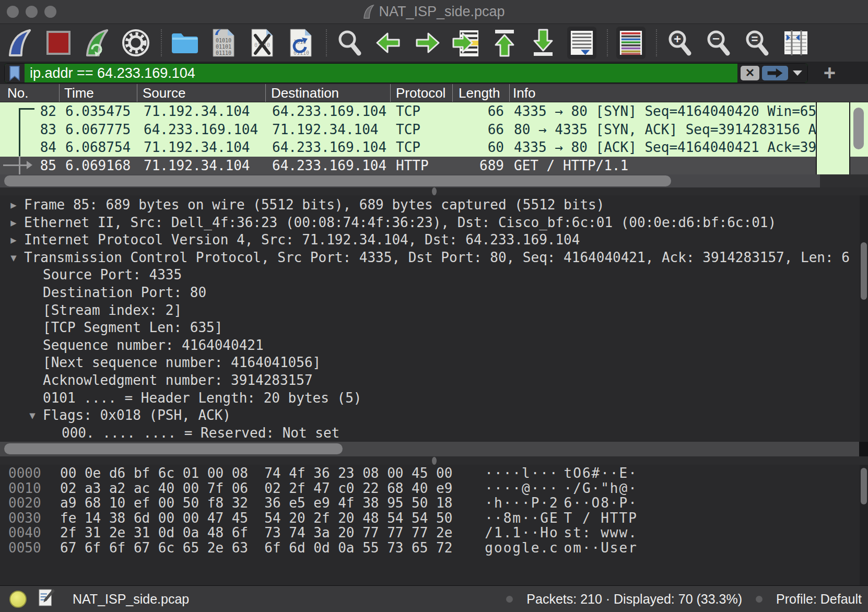 This screenshot has height=612, width=868. Describe the element at coordinates (434, 240) in the screenshot. I see `detail-ip: ▶Internet Protocol Version 4, Src: 71.19…` at that location.